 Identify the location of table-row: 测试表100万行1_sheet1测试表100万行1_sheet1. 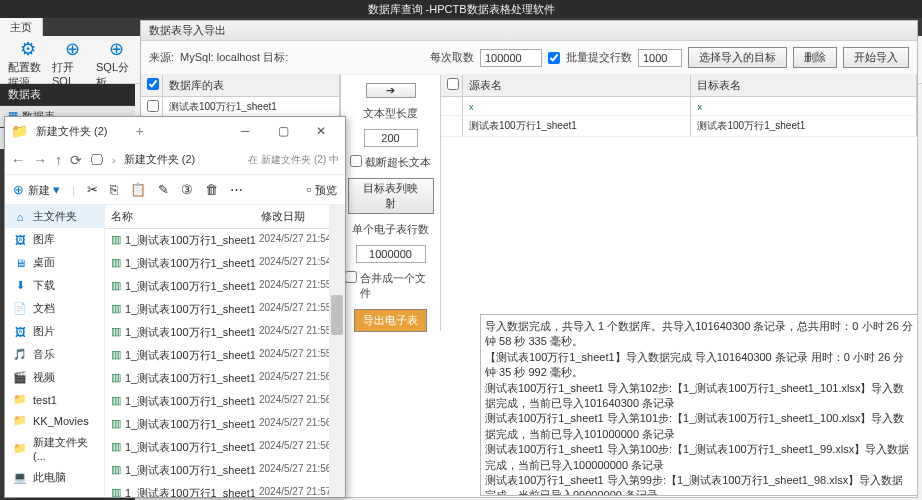
(679, 126).